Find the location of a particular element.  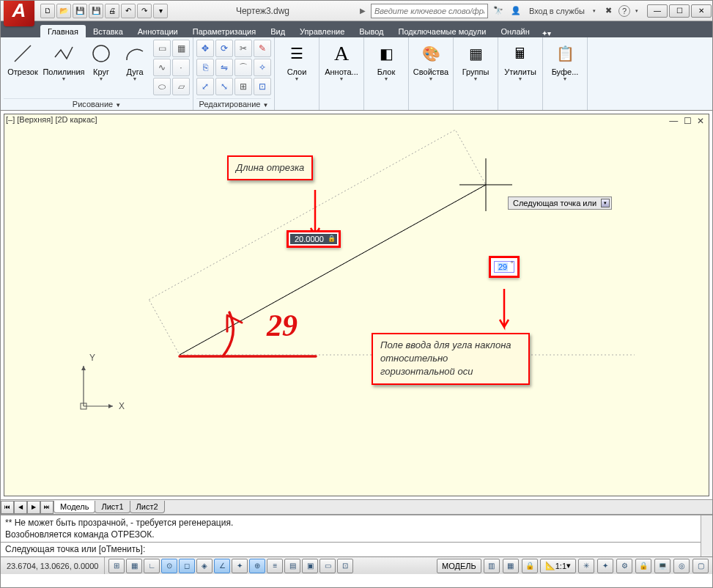

maximize-button: ☐ is located at coordinates (679, 11).